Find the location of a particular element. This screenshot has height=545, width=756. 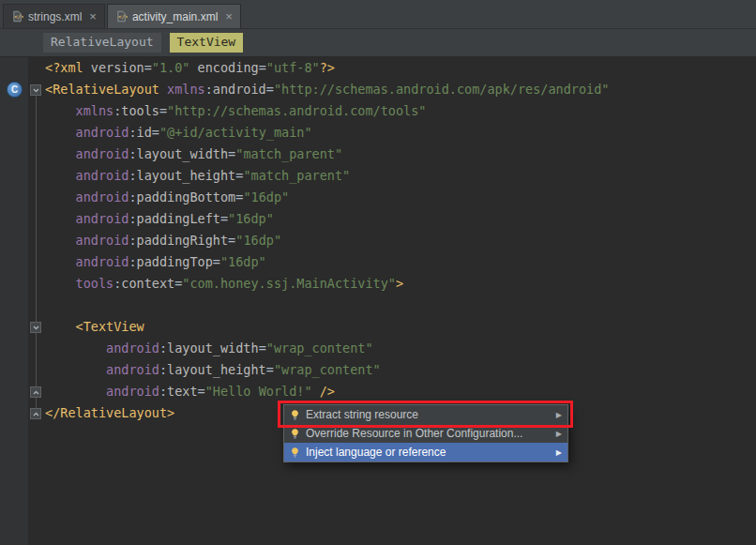

code-line-6: android:layout_height="match_parent" is located at coordinates (378, 176).